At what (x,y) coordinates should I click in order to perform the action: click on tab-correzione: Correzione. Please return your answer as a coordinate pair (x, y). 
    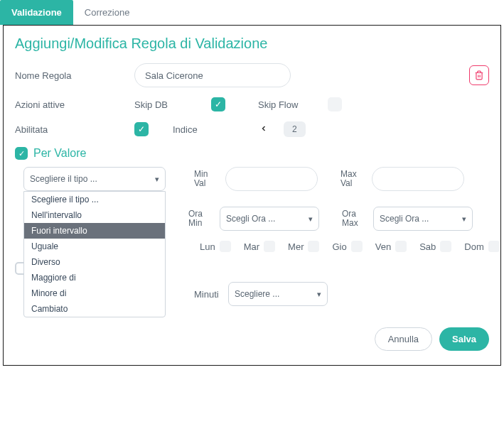
    Looking at the image, I should click on (107, 13).